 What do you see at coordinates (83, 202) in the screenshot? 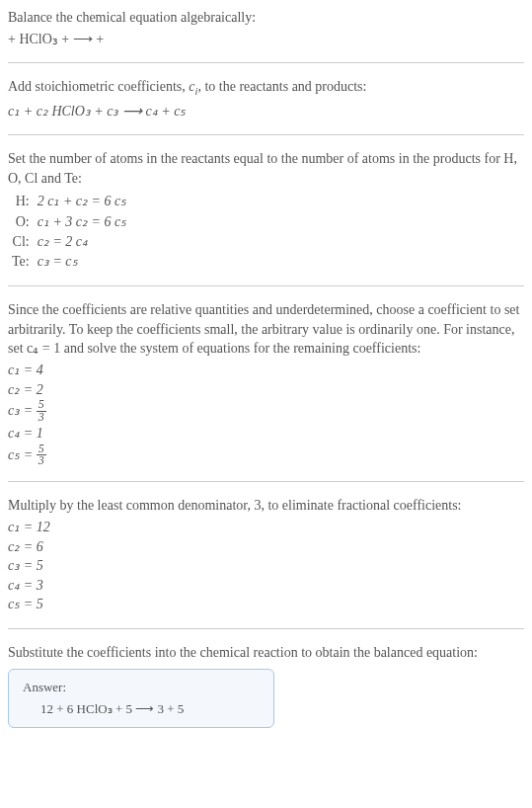
I see `element-equation: 2 c₁ + c₂ = 6 c₅` at bounding box center [83, 202].